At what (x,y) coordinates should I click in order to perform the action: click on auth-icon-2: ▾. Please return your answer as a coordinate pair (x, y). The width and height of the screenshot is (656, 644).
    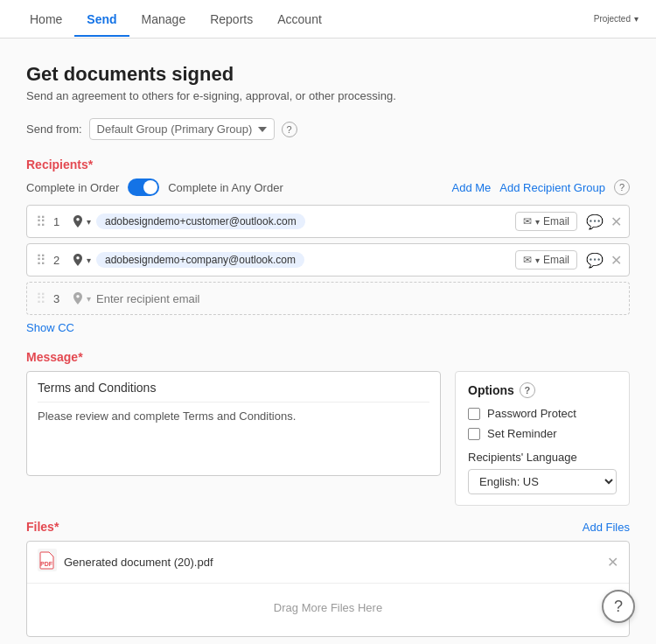
    Looking at the image, I should click on (80, 260).